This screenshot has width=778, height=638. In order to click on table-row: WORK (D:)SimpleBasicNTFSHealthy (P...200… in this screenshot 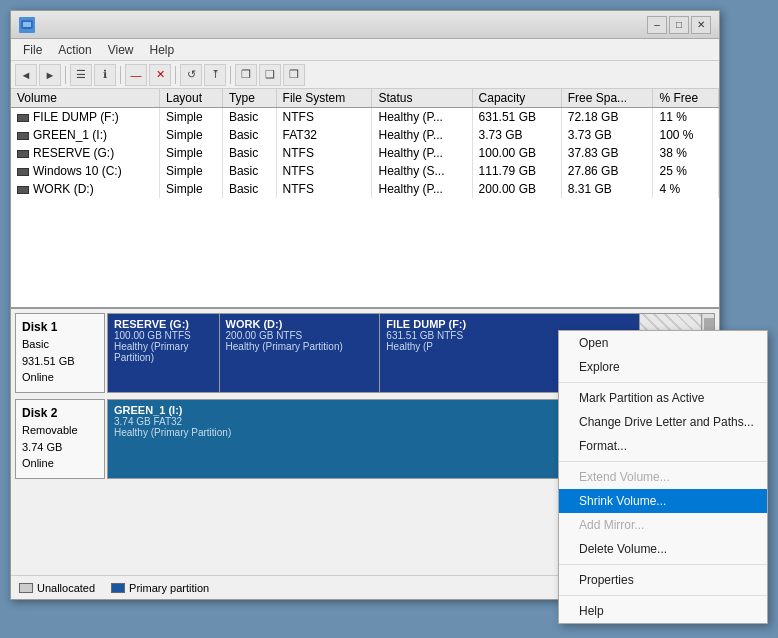, I will do `click(365, 189)`.